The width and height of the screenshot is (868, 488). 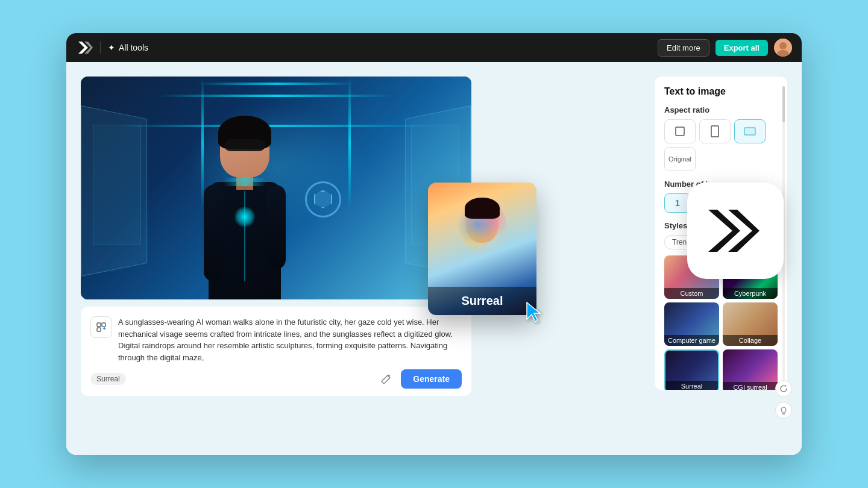 What do you see at coordinates (784, 410) in the screenshot?
I see `lightbulb-icon` at bounding box center [784, 410].